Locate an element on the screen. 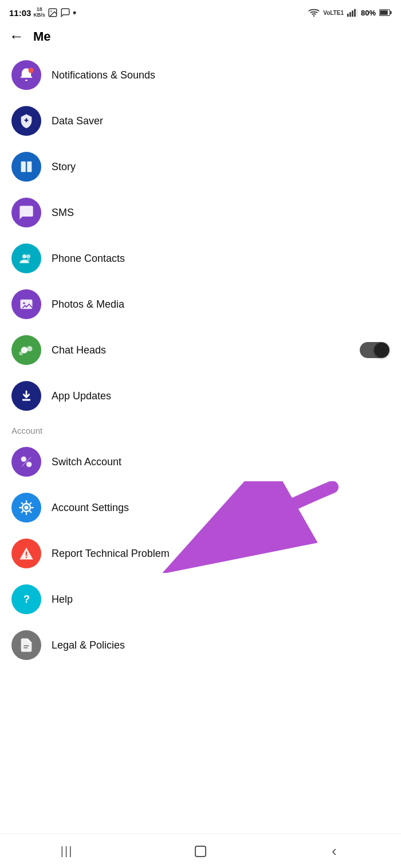  story-label: Story is located at coordinates (221, 167).